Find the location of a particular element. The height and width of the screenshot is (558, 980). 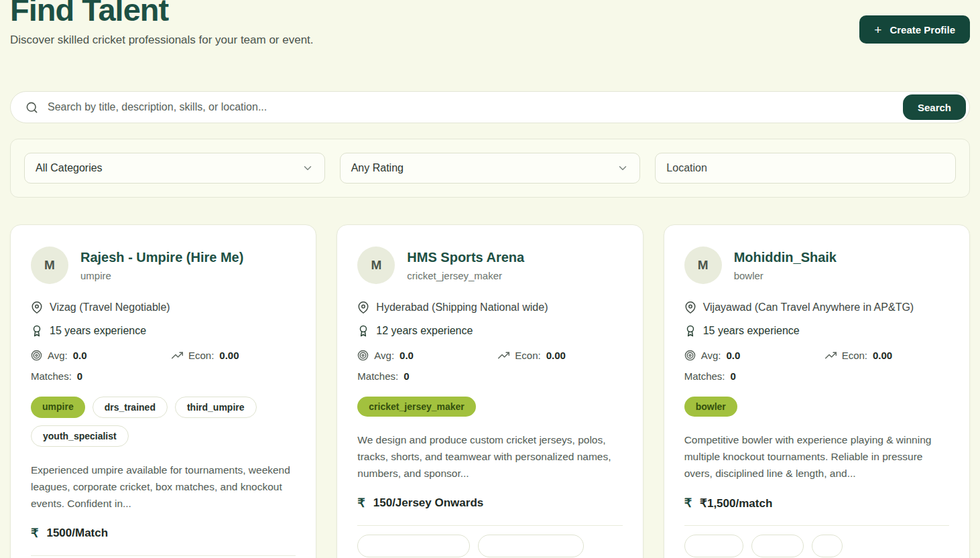

location-text: Hyderabad (Shipping National wide) is located at coordinates (462, 307).